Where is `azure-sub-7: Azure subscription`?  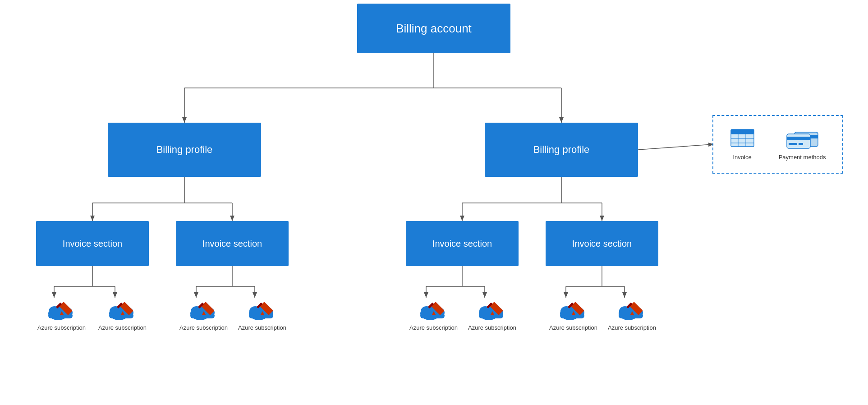
azure-sub-7: Azure subscription is located at coordinates (574, 314).